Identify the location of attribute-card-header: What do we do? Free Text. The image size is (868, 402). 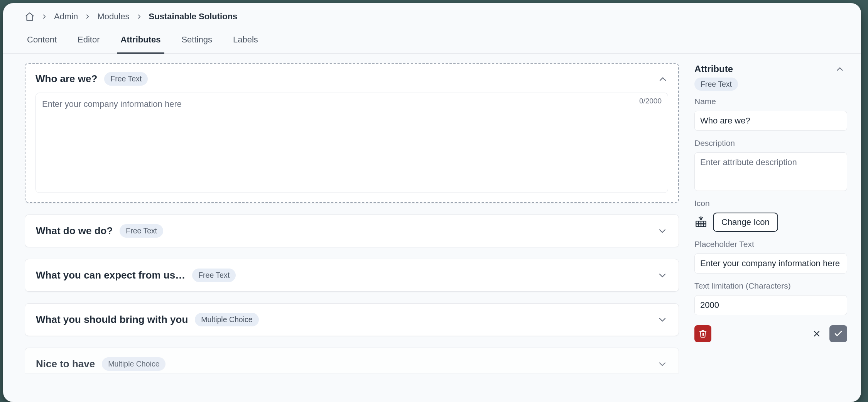
(352, 231).